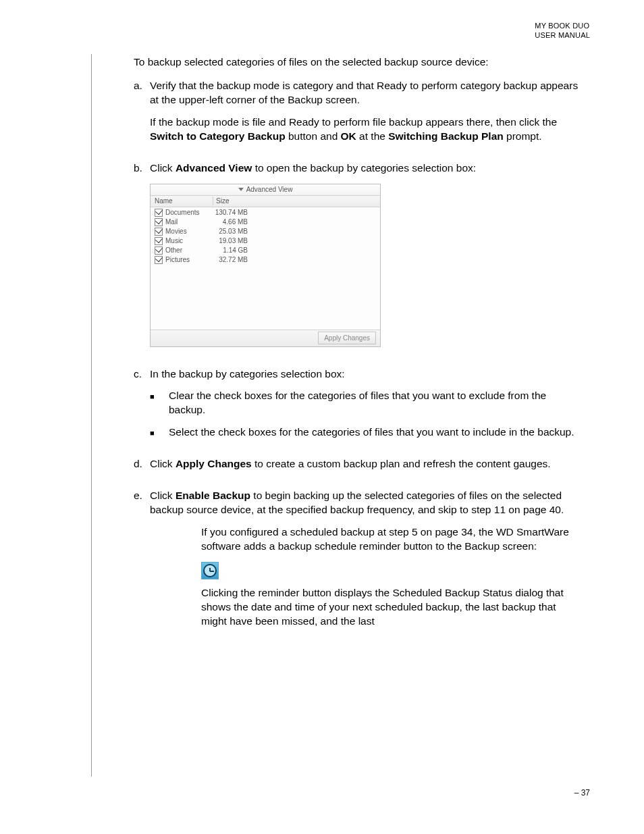 The height and width of the screenshot is (834, 644). What do you see at coordinates (227, 251) in the screenshot?
I see `category-size: 1.14 GB` at bounding box center [227, 251].